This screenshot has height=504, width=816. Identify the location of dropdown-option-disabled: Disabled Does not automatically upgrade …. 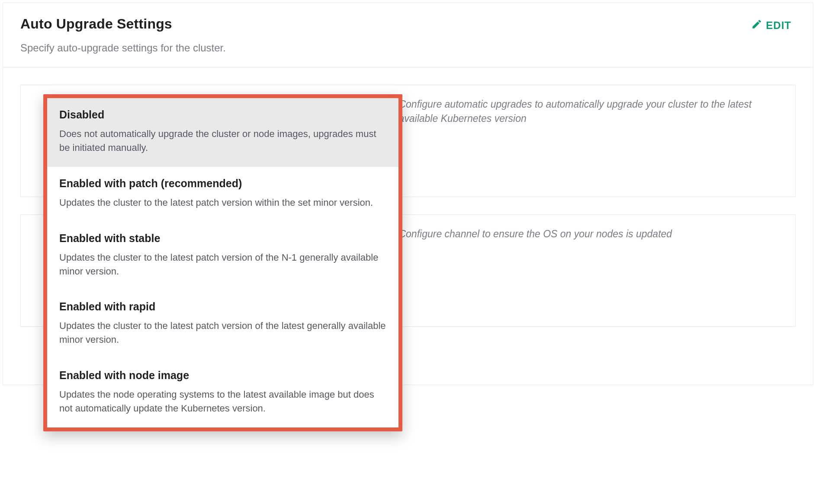
(223, 132).